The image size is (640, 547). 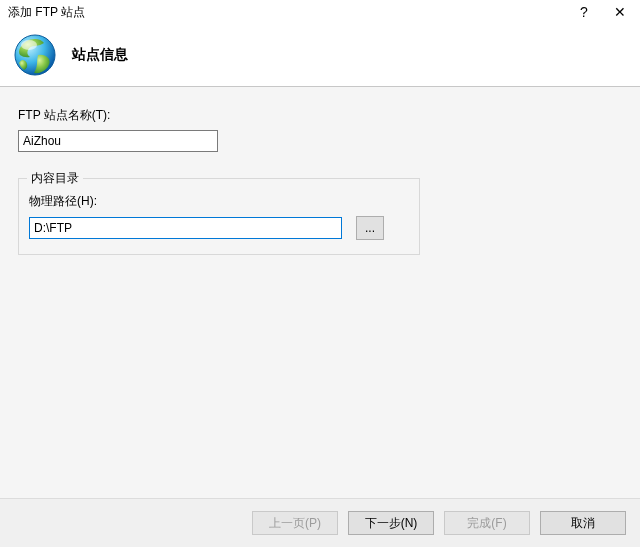 I want to click on physical-path-input, so click(x=186, y=228).